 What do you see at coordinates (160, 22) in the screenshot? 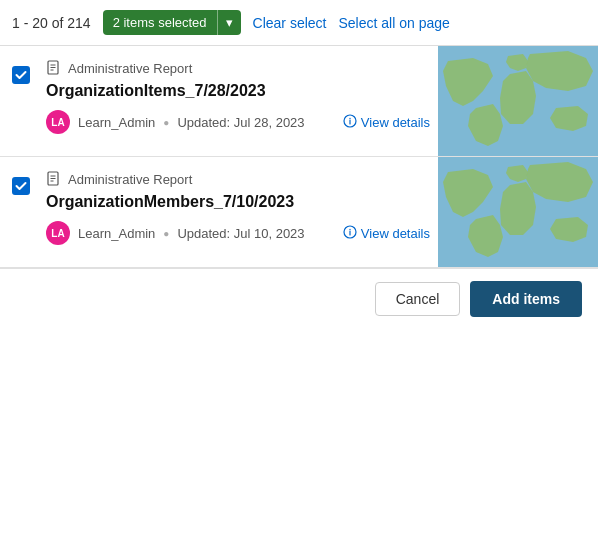
I see `selected-badge-label: 2 items selected` at bounding box center [160, 22].